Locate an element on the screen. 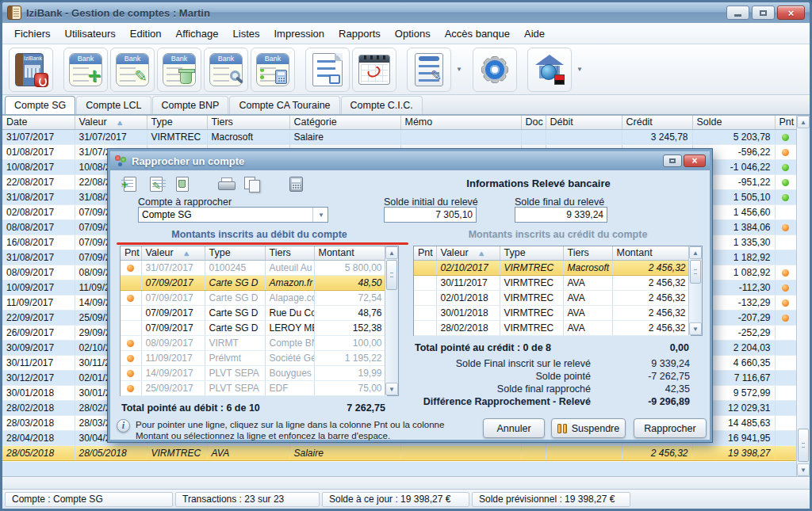 The width and height of the screenshot is (812, 511). account-edit-button: Bank ✎ is located at coordinates (132, 70).